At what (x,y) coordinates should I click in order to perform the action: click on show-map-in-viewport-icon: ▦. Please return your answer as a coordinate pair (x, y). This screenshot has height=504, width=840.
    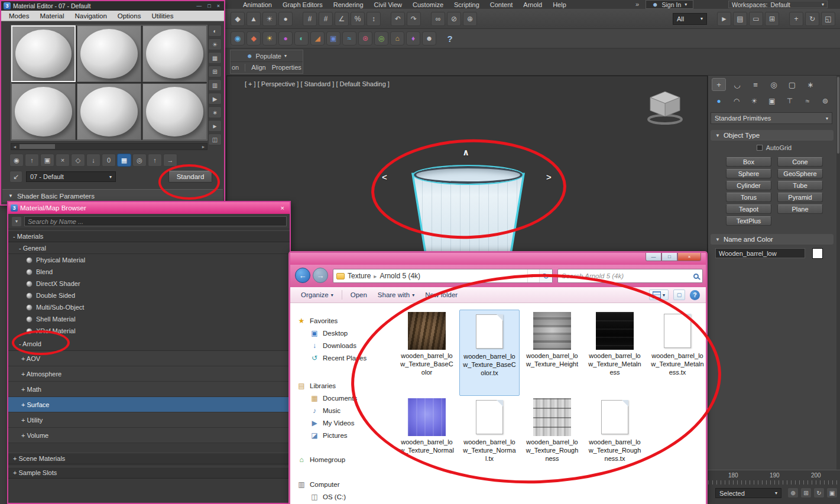
    Looking at the image, I should click on (124, 160).